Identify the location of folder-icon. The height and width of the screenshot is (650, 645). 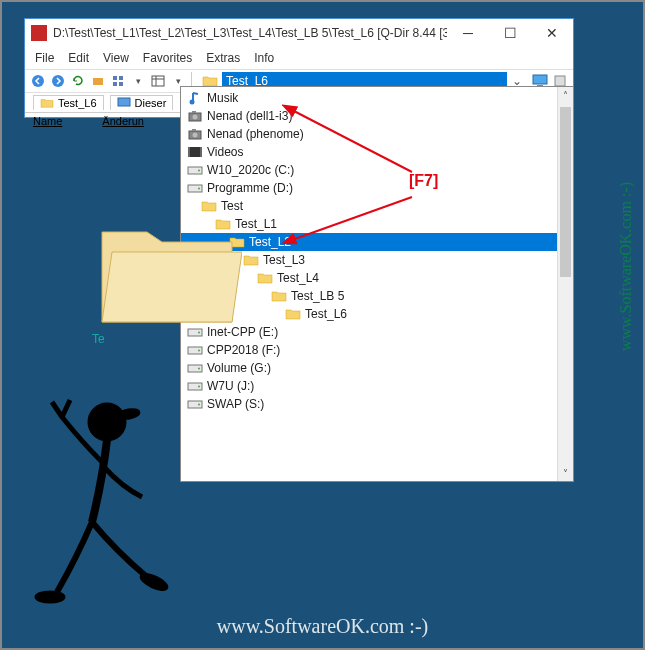
(47, 103).